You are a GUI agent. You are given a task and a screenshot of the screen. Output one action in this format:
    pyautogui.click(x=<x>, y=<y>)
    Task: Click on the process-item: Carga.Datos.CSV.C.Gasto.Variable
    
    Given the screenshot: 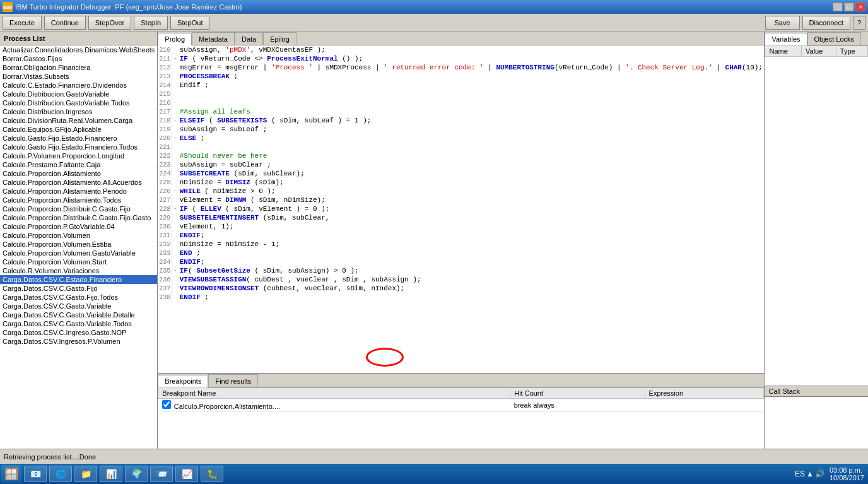 What is the action you would take?
    pyautogui.click(x=78, y=306)
    